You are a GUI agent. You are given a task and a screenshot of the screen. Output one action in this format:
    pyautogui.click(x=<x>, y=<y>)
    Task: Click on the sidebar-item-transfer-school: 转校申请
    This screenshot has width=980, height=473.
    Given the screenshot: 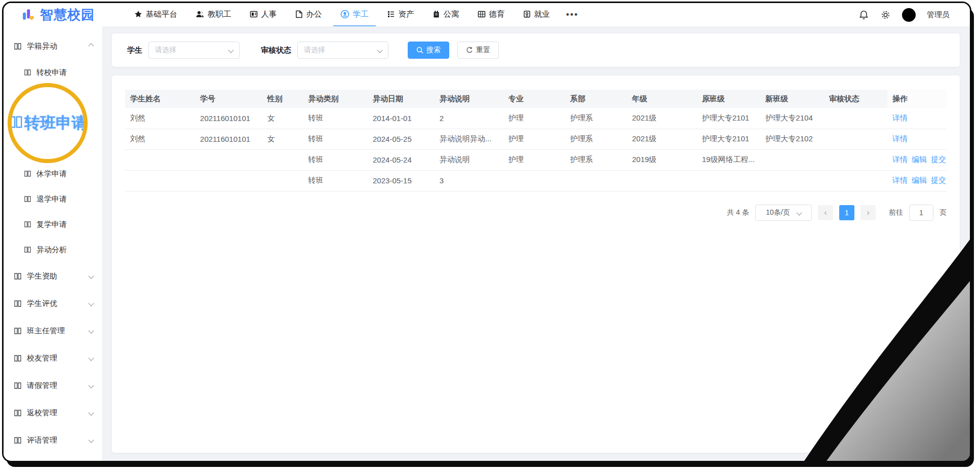 What is the action you would take?
    pyautogui.click(x=53, y=72)
    